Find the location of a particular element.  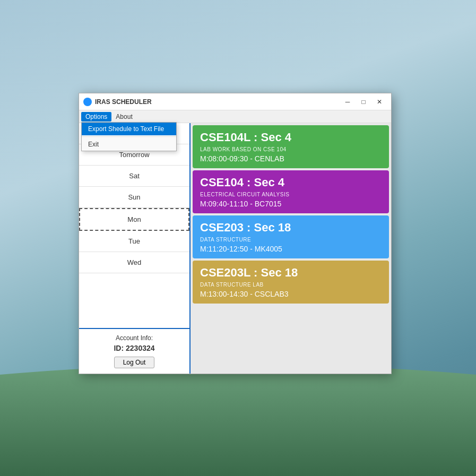

sidebar-days: Today Tomorrow Sat Sun Mon Tue Wed is located at coordinates (134, 226).